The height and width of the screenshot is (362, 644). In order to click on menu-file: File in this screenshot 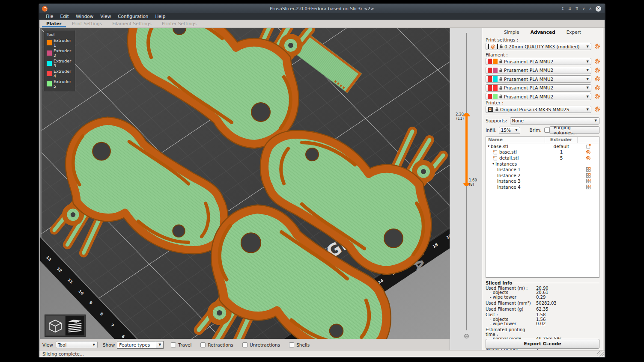, I will do `click(50, 16)`.